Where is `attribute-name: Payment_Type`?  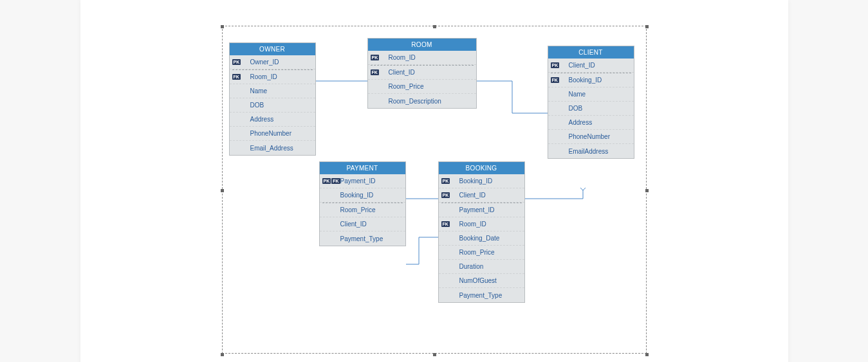
attribute-name: Payment_Type is located at coordinates (481, 296).